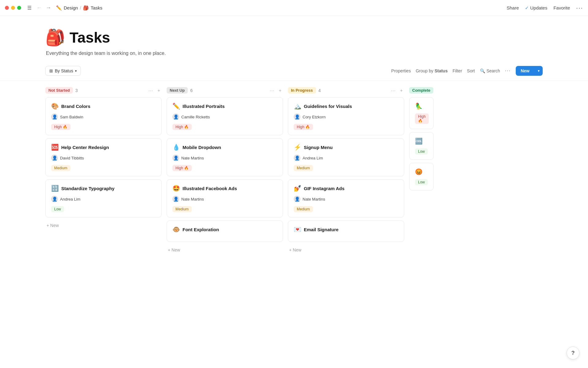  Describe the element at coordinates (536, 8) in the screenshot. I see `updates-button: ✓ Updates` at that location.